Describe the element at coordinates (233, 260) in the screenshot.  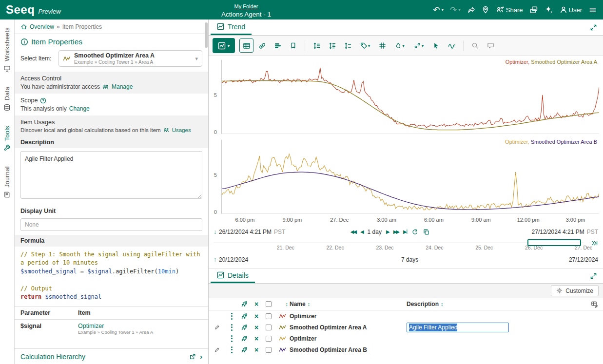
I see `investigate-start-date: 20/12/2024` at that location.